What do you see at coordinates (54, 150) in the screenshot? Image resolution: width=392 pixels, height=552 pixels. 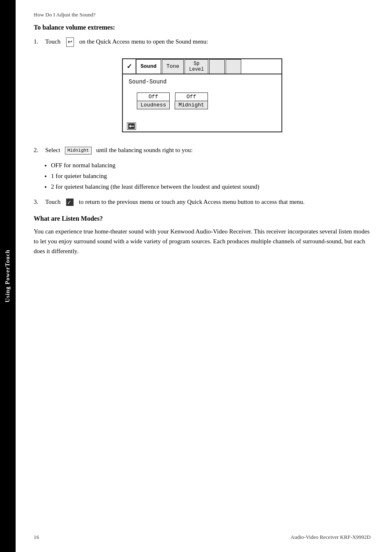 I see `step-2-prefix: Select` at bounding box center [54, 150].